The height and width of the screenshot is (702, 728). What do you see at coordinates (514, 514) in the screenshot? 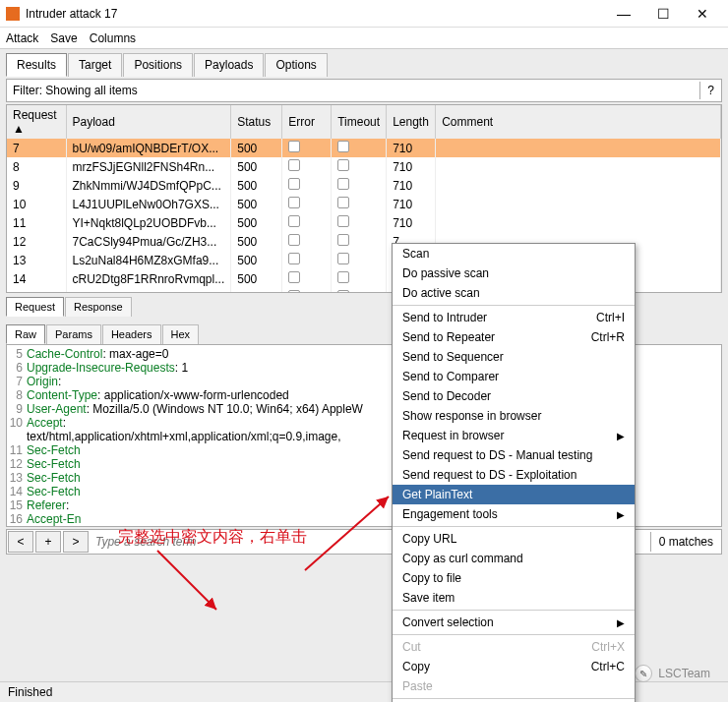
I see `menu-item: Engagement tools▶` at bounding box center [514, 514].